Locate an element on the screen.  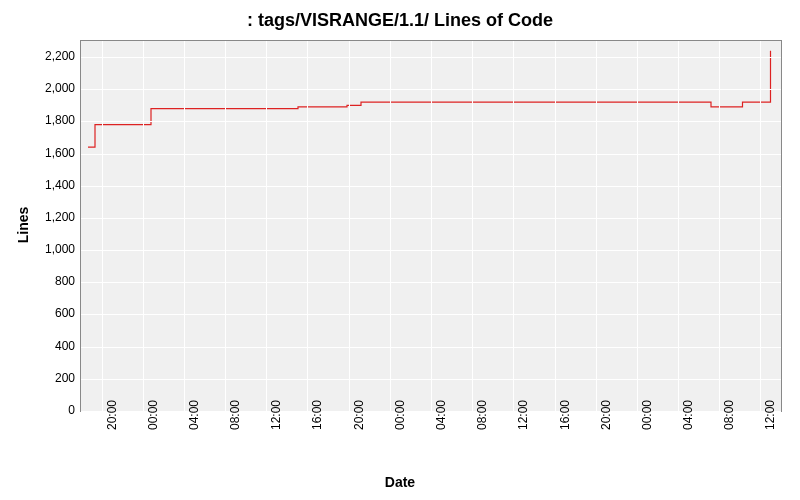
y-tick-label: 600 is located at coordinates (50, 313).